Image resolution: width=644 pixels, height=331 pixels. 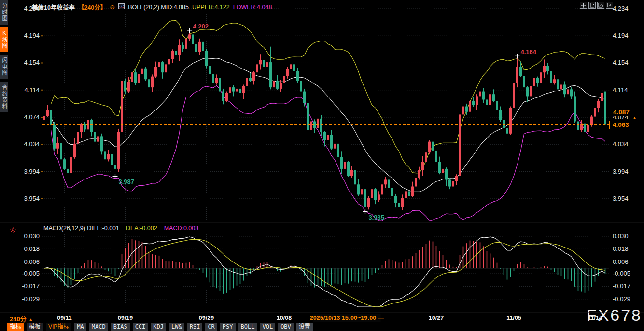 I want to click on boll-mid-label: BOLL(20,2) MID:4.085, so click(x=158, y=7).